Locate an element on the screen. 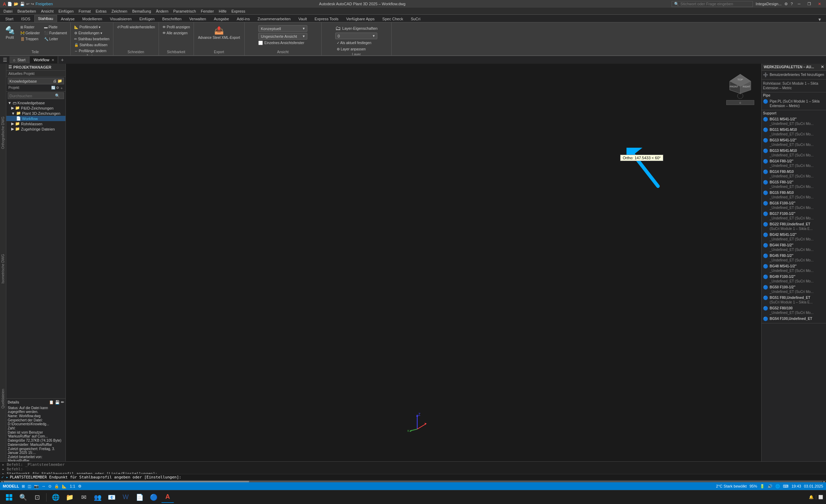 This screenshot has height=504, width=826. menu-datei: Datei is located at coordinates (8, 11).